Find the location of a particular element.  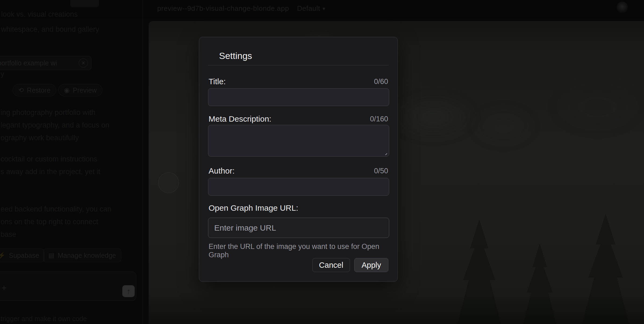

supabase-button: ⚡ Supabase is located at coordinates (22, 255).